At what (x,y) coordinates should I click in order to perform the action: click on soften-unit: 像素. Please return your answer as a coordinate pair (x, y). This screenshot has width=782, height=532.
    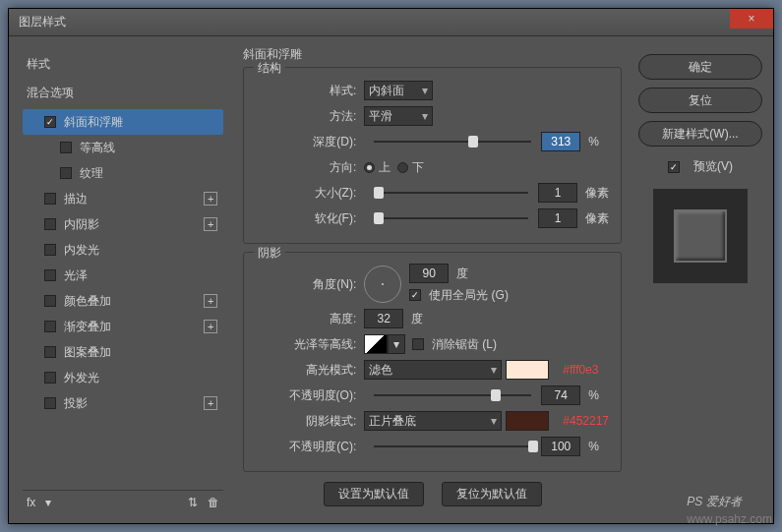
    Looking at the image, I should click on (597, 218).